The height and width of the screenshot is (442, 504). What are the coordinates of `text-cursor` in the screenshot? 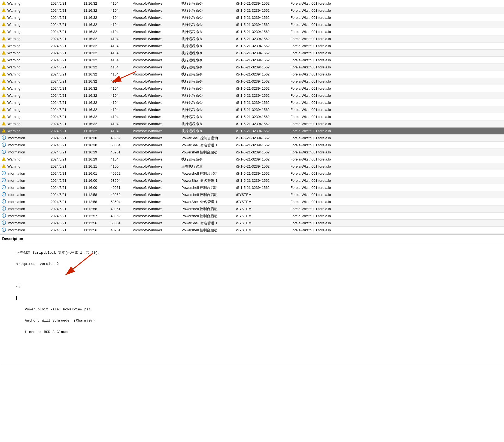 It's located at (17, 298).